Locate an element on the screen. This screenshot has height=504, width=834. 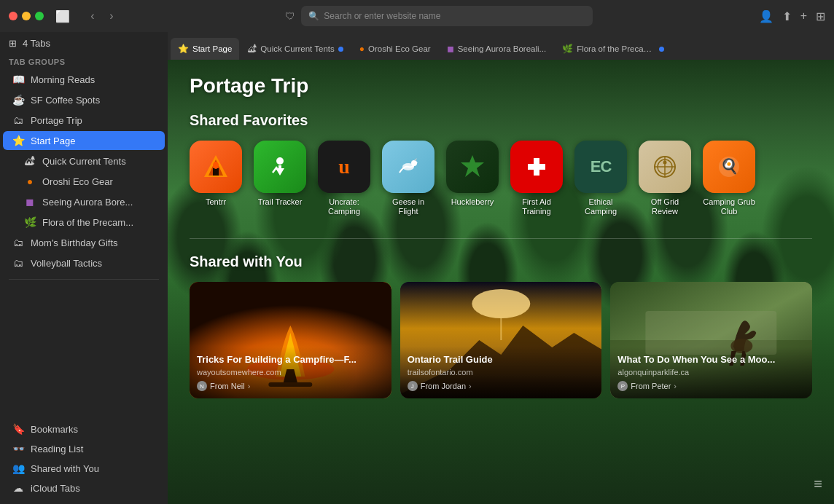
fav-ec: EC Ethical Camping is located at coordinates (601, 178).